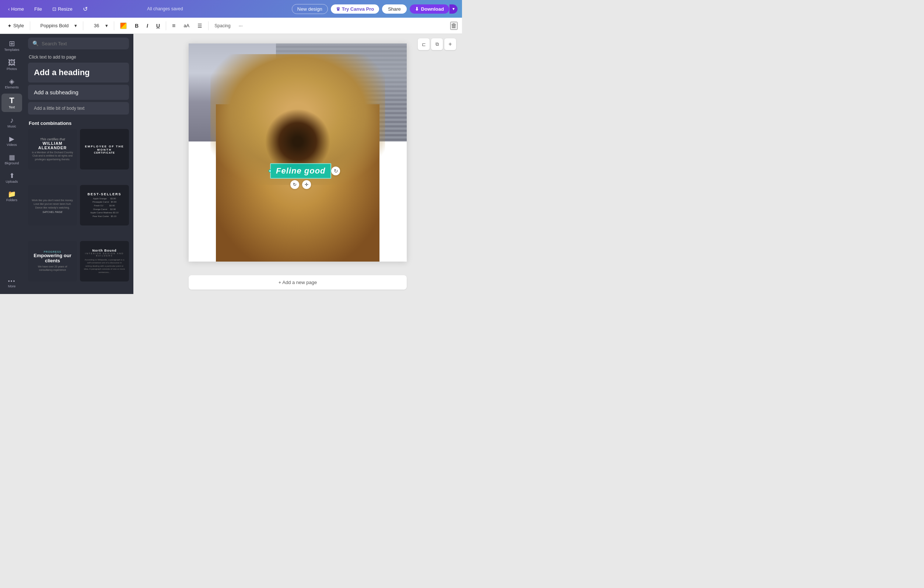 Image resolution: width=924 pixels, height=588 pixels. Describe the element at coordinates (450, 45) in the screenshot. I see `canvas-add-page-button: +` at that location.